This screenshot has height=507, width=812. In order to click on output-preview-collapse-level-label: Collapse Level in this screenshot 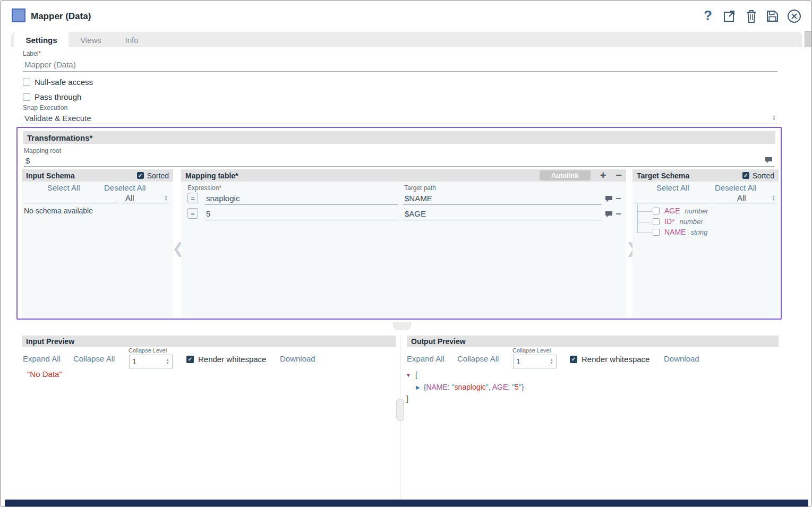, I will do `click(532, 350)`.